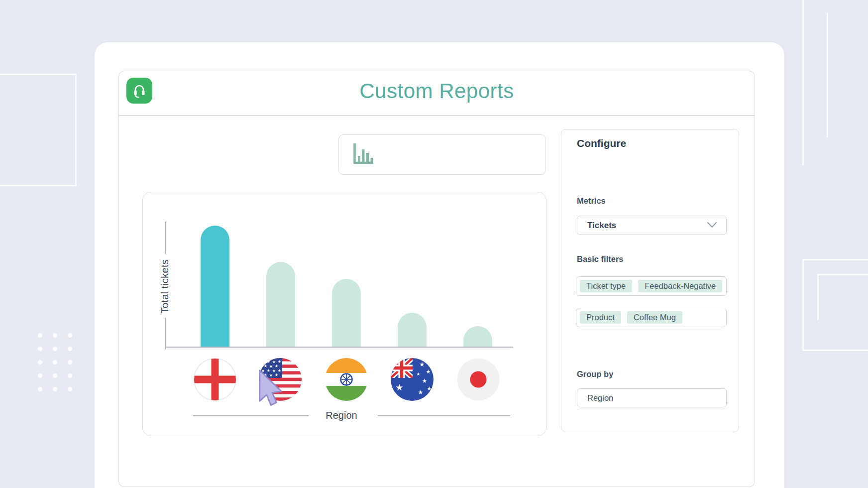  I want to click on flag-india-icon, so click(346, 379).